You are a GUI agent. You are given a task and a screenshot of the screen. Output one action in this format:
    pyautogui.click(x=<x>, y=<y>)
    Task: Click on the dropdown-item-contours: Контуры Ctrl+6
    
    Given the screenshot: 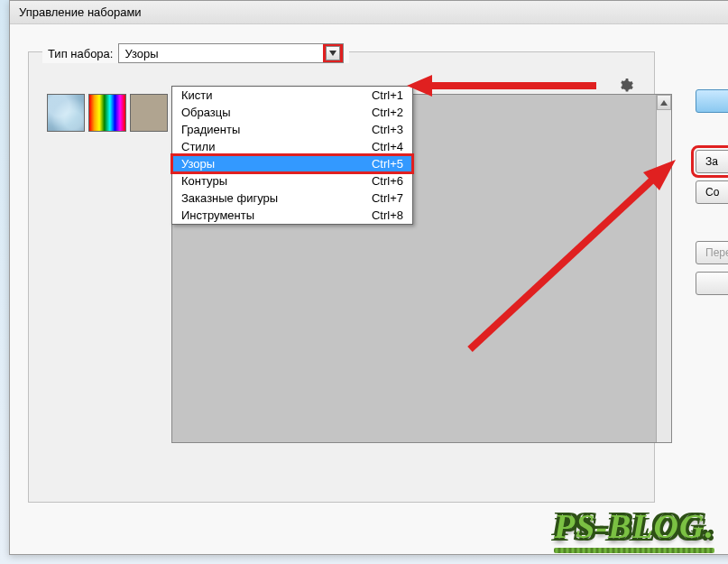 What is the action you would take?
    pyautogui.click(x=292, y=180)
    